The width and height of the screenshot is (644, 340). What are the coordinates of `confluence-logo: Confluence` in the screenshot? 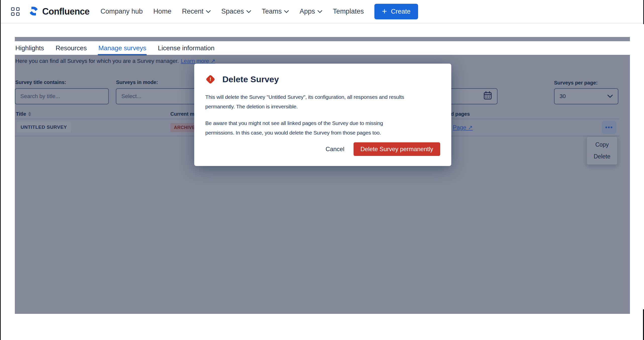 It's located at (59, 12).